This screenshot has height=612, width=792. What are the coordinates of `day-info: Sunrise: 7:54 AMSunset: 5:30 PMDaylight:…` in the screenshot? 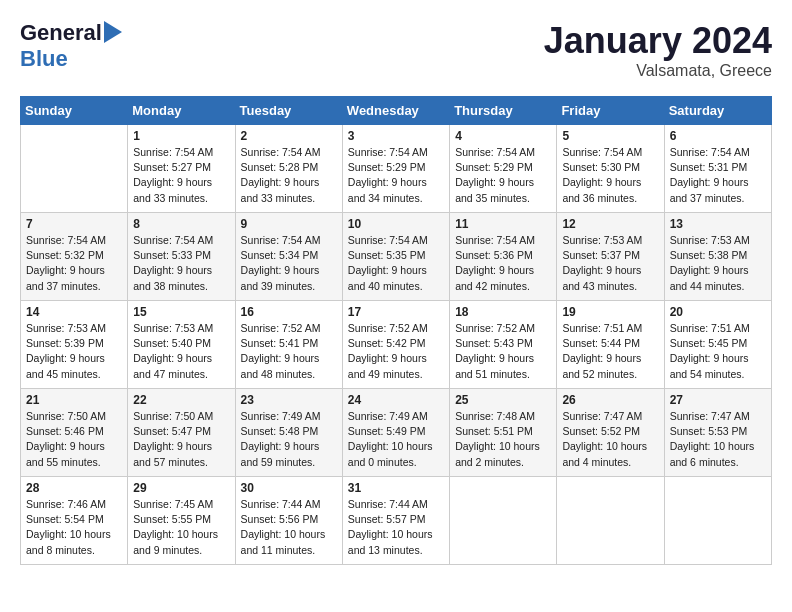 It's located at (610, 176).